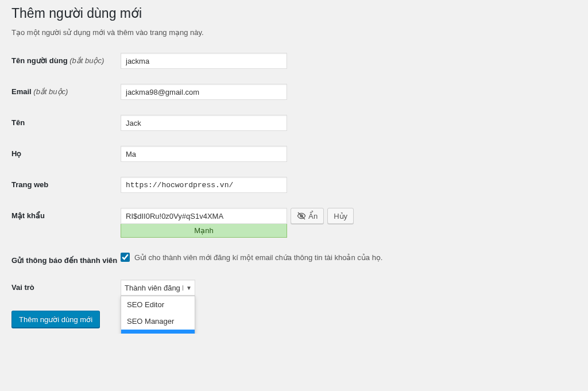 The height and width of the screenshot is (391, 588). I want to click on role-dropdown: SEO Editor SEO Manager Thành viên đăng k…, so click(158, 315).